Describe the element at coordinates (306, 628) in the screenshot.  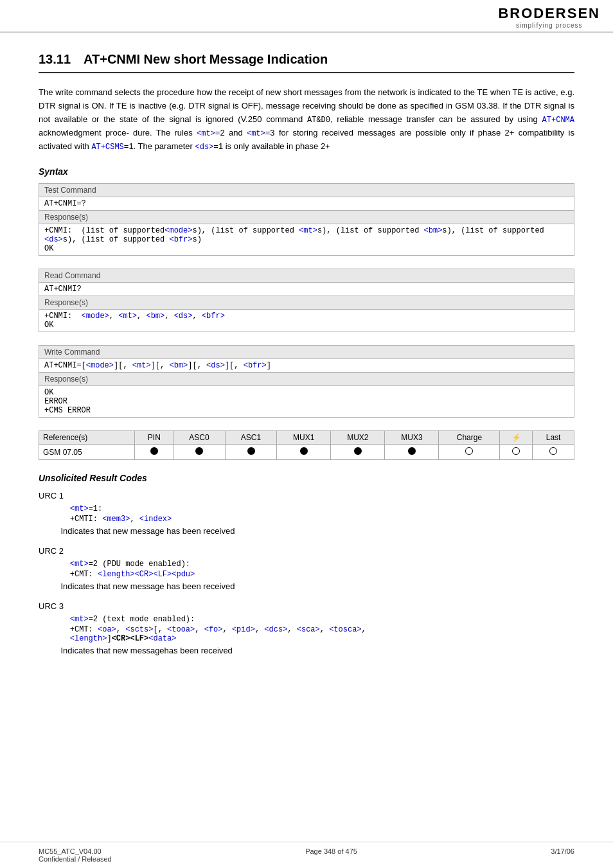
I see `urc-3-block: URC 3 <mt>=2 (text mode enabled): +CMT: …` at that location.